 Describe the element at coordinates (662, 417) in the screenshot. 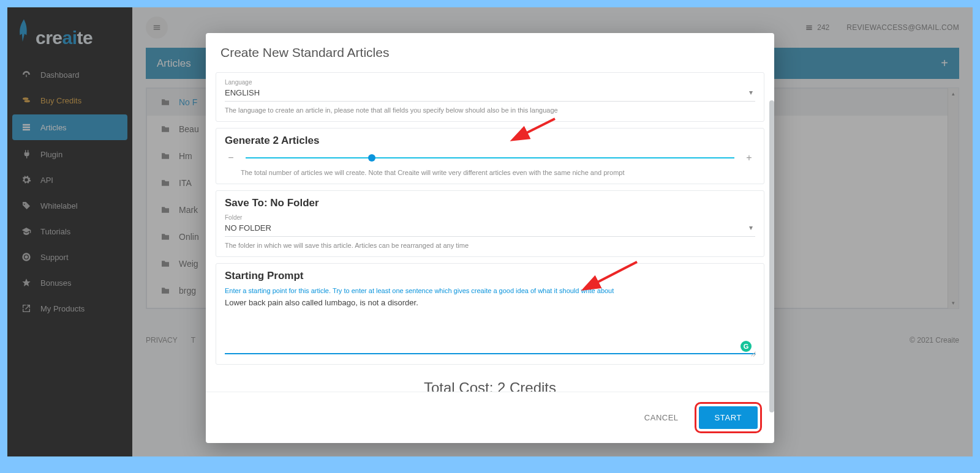

I see `cancel-button: CANCEL` at that location.